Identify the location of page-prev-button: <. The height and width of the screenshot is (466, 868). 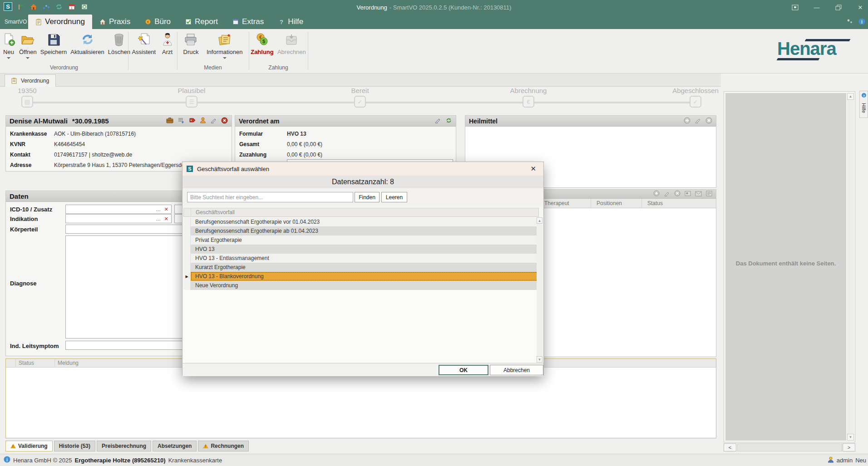
(730, 447).